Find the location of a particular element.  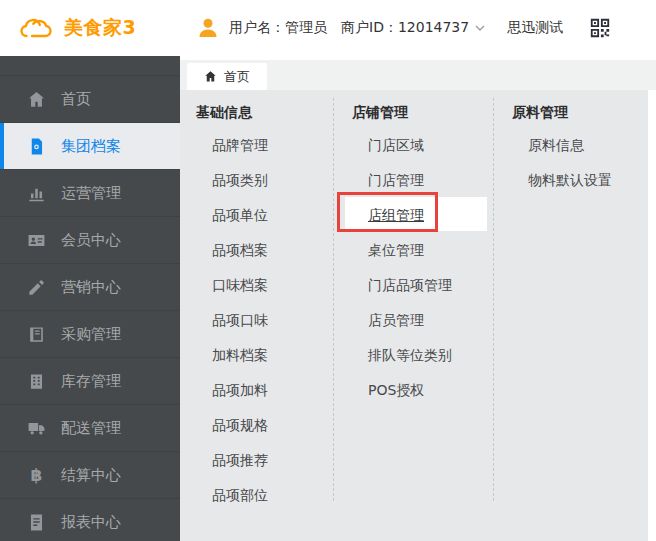

app-logo: 美食家3 is located at coordinates (89, 28).